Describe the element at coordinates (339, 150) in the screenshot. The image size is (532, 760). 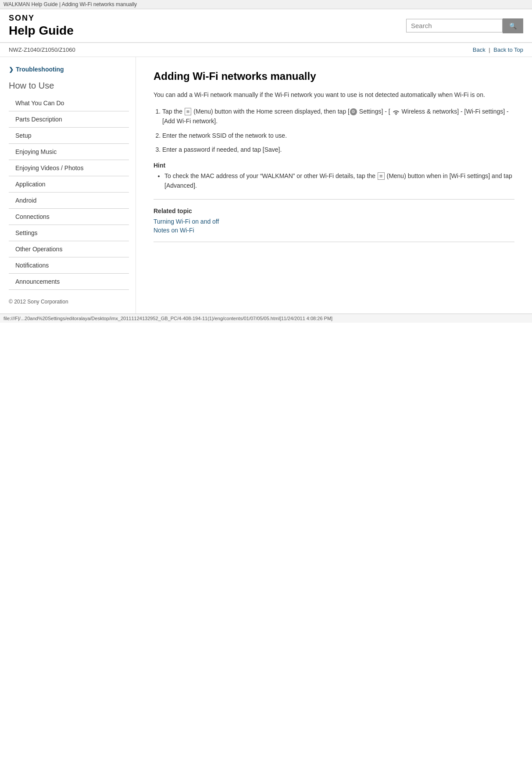
I see `step-3: Enter a password if needed, and tap [Sav…` at that location.